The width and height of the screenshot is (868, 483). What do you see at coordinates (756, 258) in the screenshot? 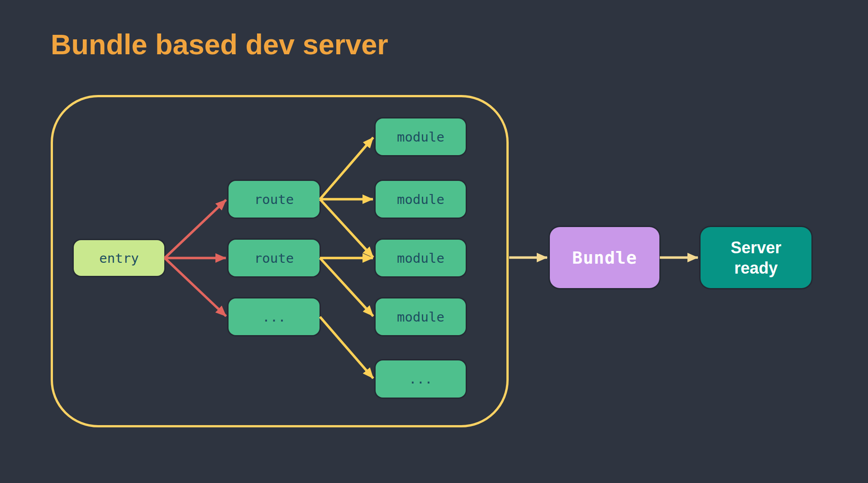
I see `server-ready-node: Server ready` at bounding box center [756, 258].